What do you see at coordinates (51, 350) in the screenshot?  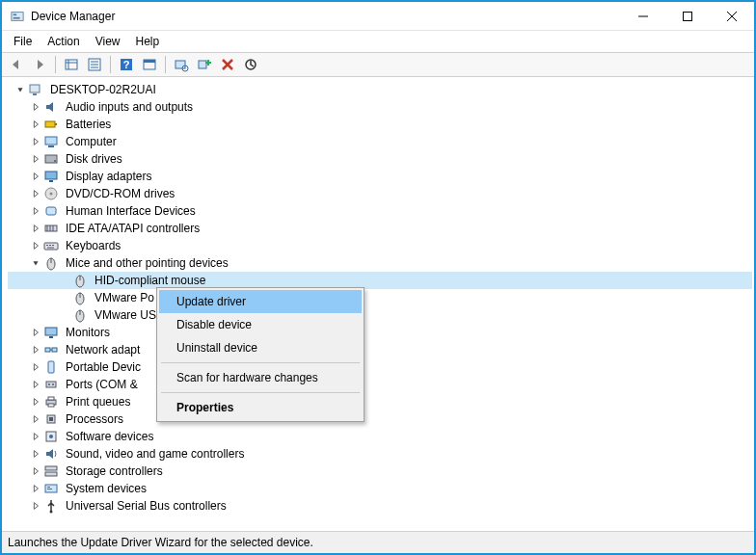 I see `network-icon` at bounding box center [51, 350].